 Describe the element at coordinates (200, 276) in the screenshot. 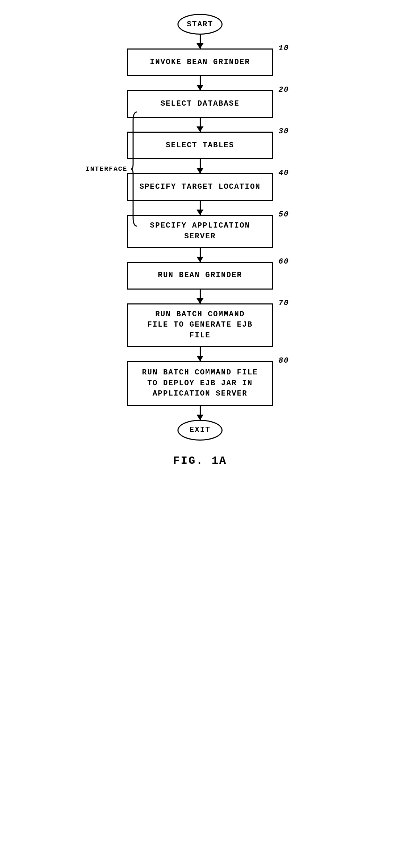

I see `step60-rect: RUN BEAN GRINDER 60` at that location.